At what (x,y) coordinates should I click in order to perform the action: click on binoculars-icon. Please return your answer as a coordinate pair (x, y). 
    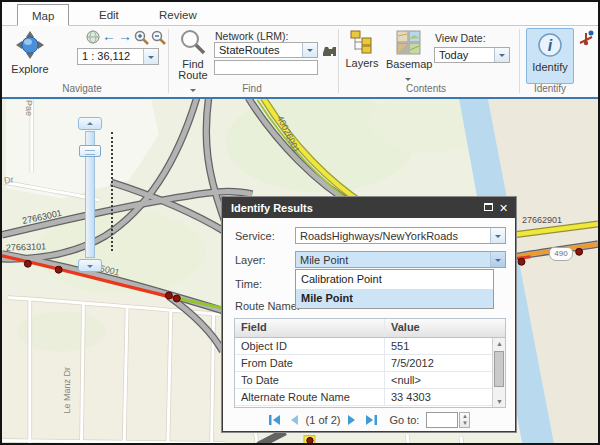
    Looking at the image, I should click on (329, 50).